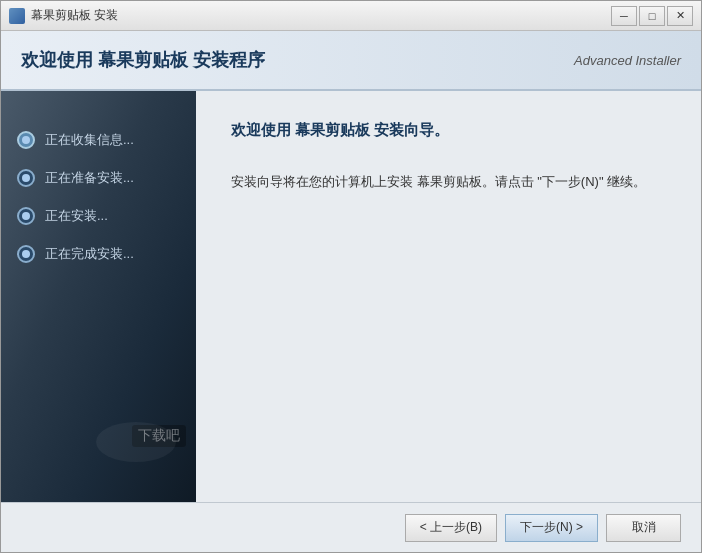 This screenshot has width=702, height=553. I want to click on titlebar-left: 幕果剪贴板 安装, so click(64, 16).